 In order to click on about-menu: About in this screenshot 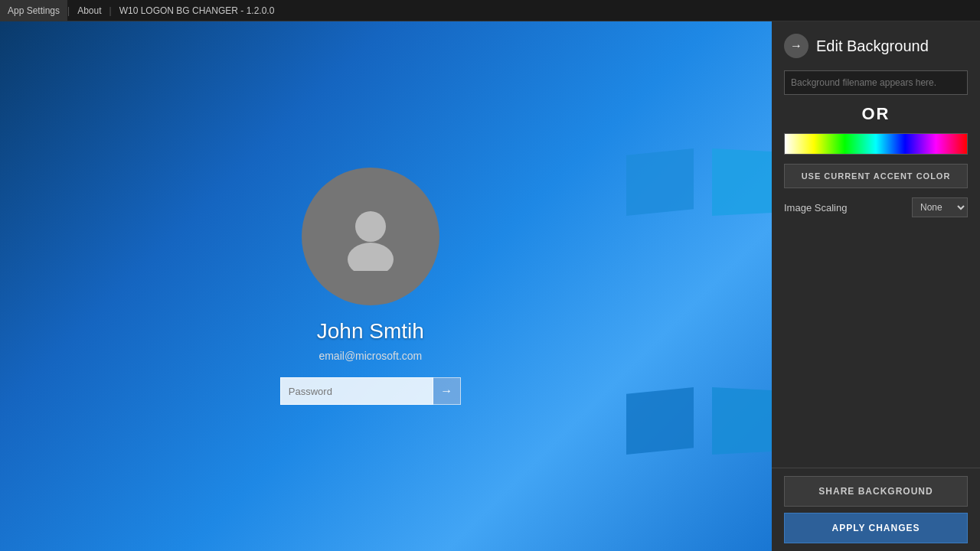, I will do `click(89, 11)`.